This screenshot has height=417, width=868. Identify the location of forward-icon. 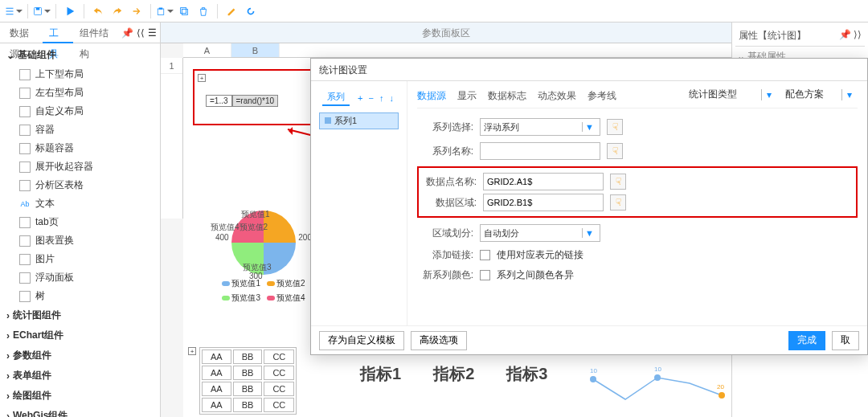
(137, 11).